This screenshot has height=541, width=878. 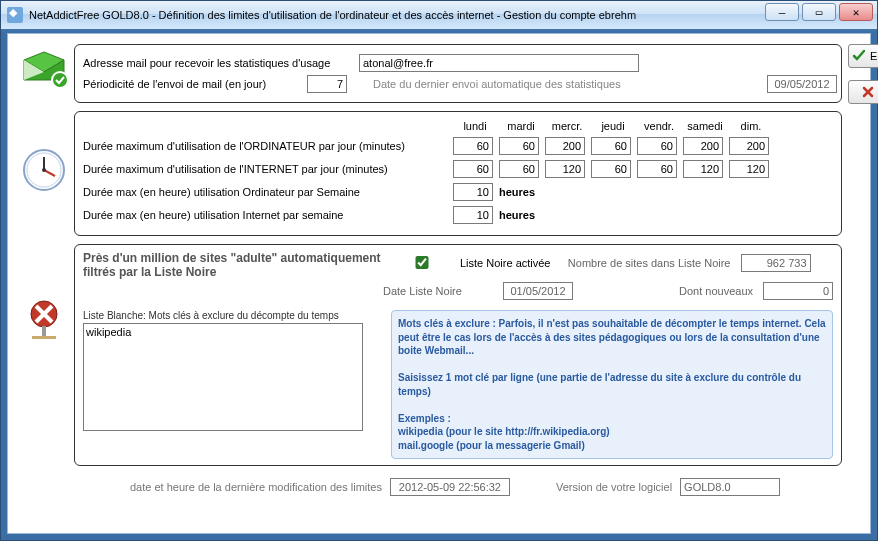 I want to click on day-sat: samedi, so click(x=705, y=126).